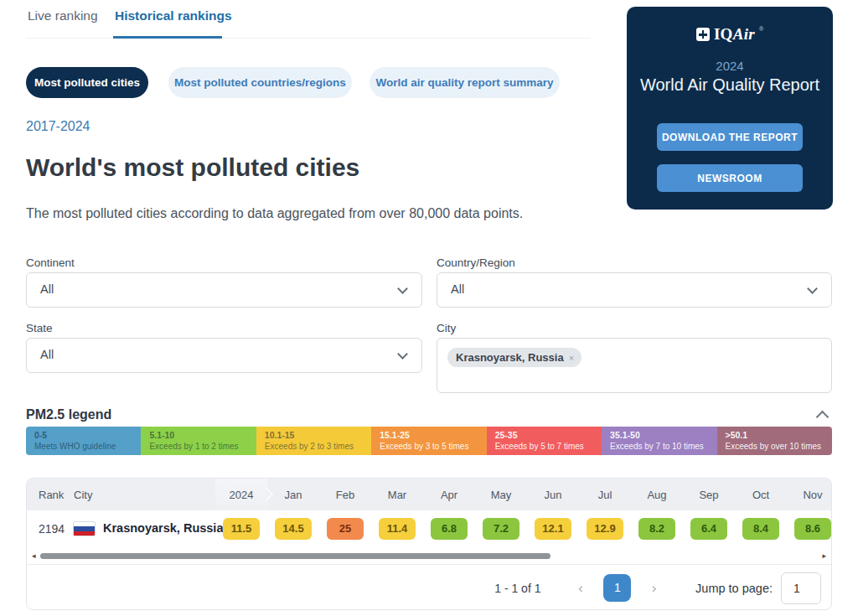  What do you see at coordinates (501, 494) in the screenshot?
I see `col-may: May` at bounding box center [501, 494].